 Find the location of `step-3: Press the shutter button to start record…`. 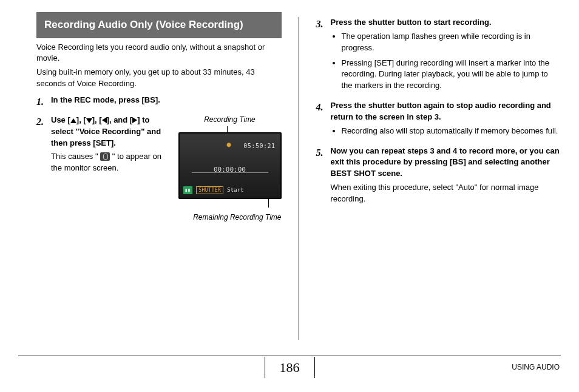

step-3: Press the shutter button to start record… is located at coordinates (439, 55).